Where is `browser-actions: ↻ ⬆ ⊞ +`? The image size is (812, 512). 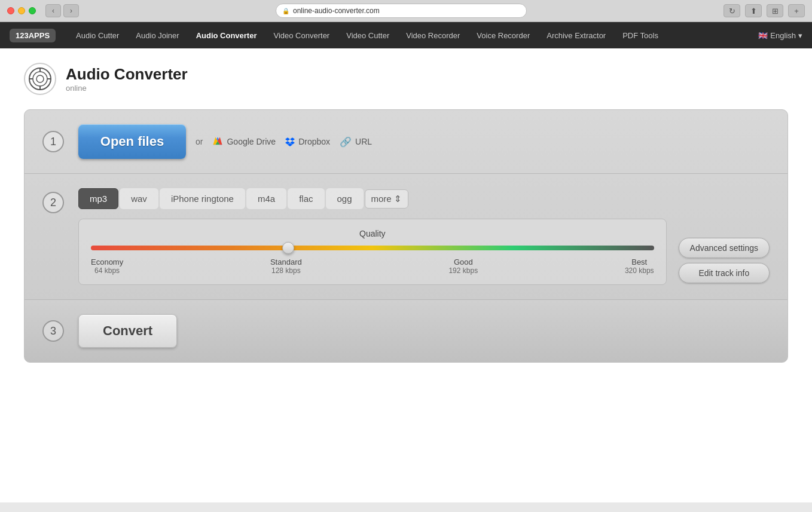 browser-actions: ↻ ⬆ ⊞ + is located at coordinates (764, 11).